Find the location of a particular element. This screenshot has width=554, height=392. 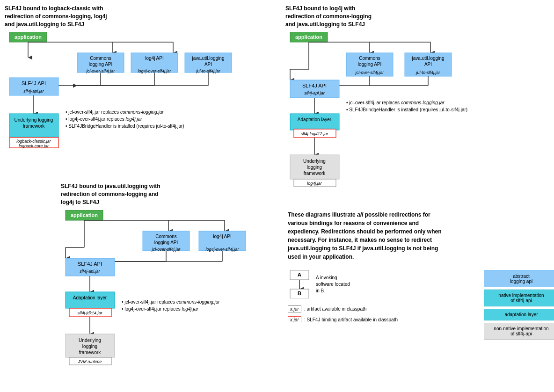

top-left-title: SLF4J bound to logback-classic withredir… is located at coordinates (145, 16).